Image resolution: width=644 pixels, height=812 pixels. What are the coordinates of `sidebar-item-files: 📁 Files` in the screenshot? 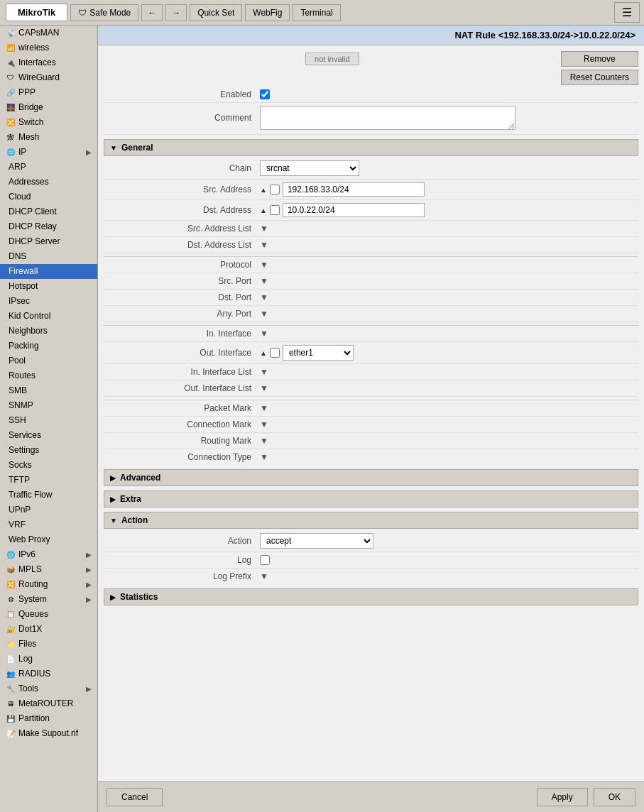 It's located at (48, 644).